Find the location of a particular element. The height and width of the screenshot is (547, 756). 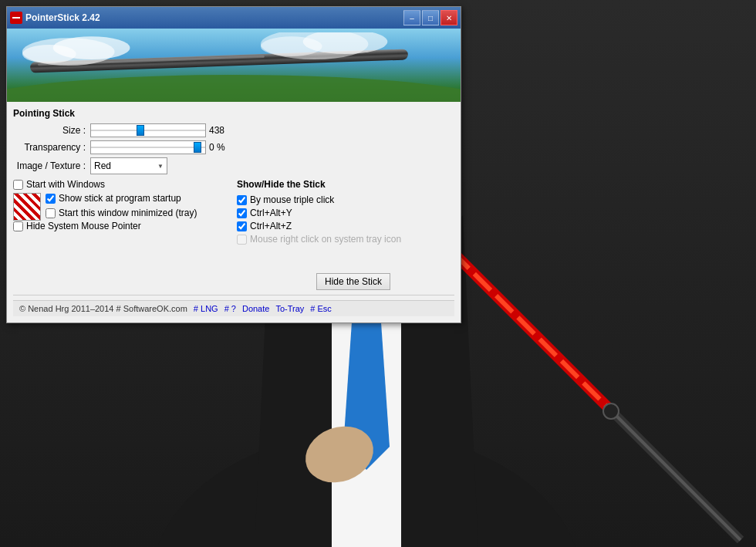

minimize-button: – is located at coordinates (412, 18).